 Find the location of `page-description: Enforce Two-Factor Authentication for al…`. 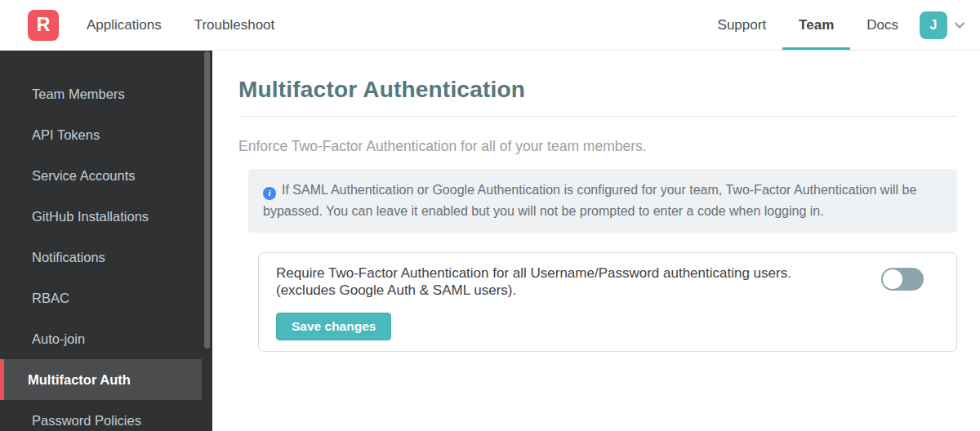

page-description: Enforce Two-Factor Authentication for al… is located at coordinates (598, 147).